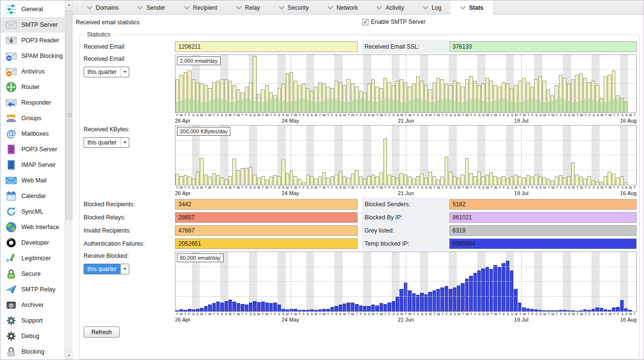 The image size is (644, 360). What do you see at coordinates (33, 212) in the screenshot?
I see `sidebar-item-syncml: SyncML` at bounding box center [33, 212].